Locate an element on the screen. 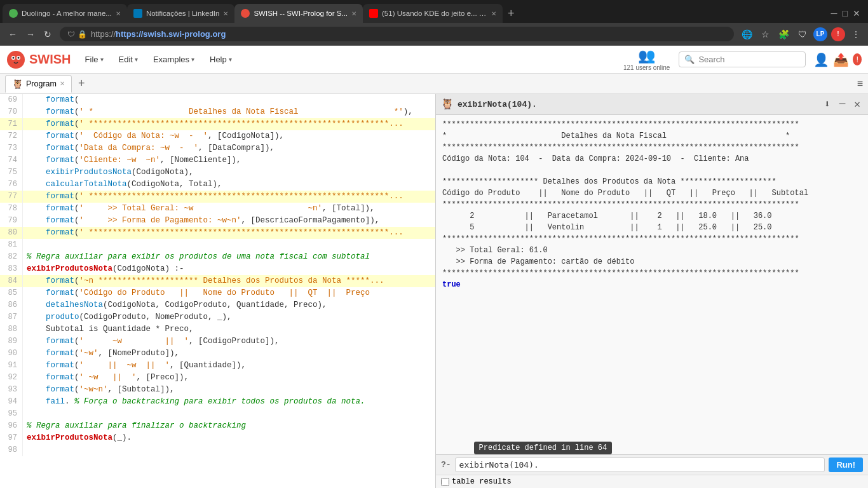 The image size is (868, 488). output-product1: 2 || Paracetamol || 2 || 18.0 || 36.0 is located at coordinates (607, 216).